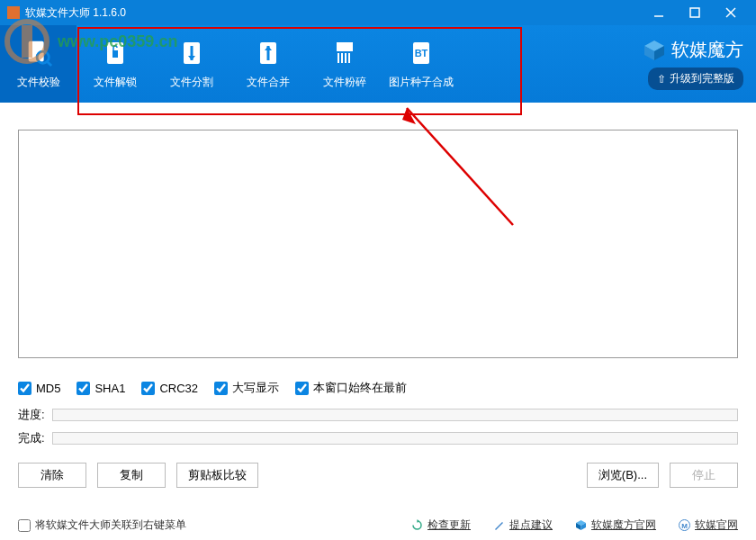  What do you see at coordinates (76, 13) in the screenshot?
I see `window-title: 软媒文件大师 1.1.6.0` at bounding box center [76, 13].